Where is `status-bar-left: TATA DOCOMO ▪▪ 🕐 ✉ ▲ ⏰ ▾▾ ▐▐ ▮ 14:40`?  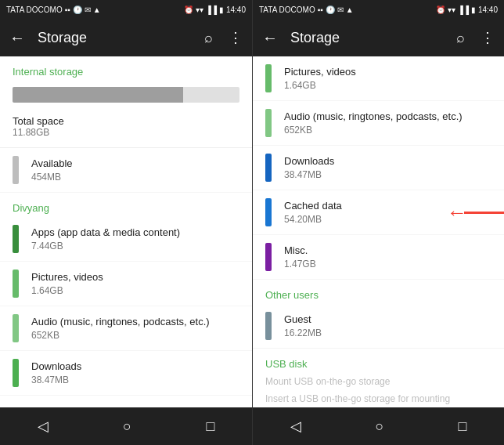 status-bar-left: TATA DOCOMO ▪▪ 🕐 ✉ ▲ ⏰ ▾▾ ▐▐ ▮ 14:40 is located at coordinates (126, 9).